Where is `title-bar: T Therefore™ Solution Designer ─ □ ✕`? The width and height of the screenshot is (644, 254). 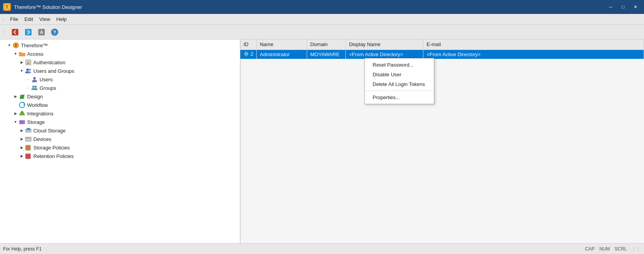
title-bar: T Therefore™ Solution Designer ─ □ ✕ is located at coordinates (322, 7).